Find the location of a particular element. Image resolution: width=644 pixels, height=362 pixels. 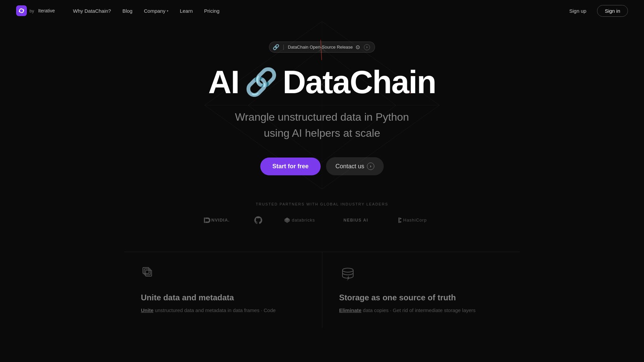

announcement-badge: 🔗 DataChain Open-Source Release ⊙ › is located at coordinates (322, 47).